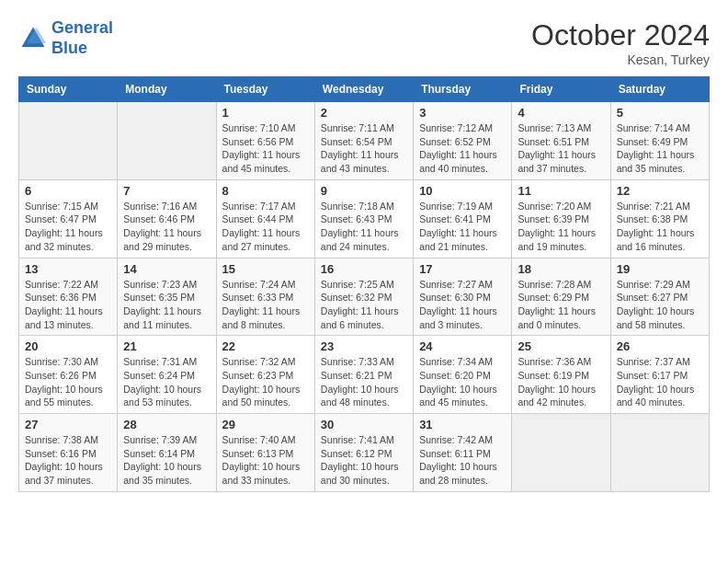 The height and width of the screenshot is (563, 728). What do you see at coordinates (561, 142) in the screenshot?
I see `calendar-cell: 4Sunrise: 7:13 AMSunset: 6:51 PMDaylight…` at bounding box center [561, 142].